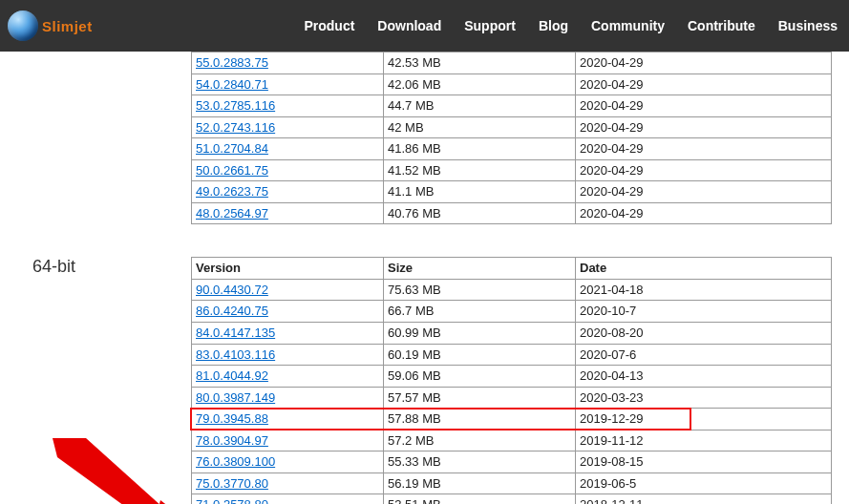 The image size is (849, 504). I want to click on table-row: 81.0.4044.9259.06 MB2020-04-13, so click(512, 376).